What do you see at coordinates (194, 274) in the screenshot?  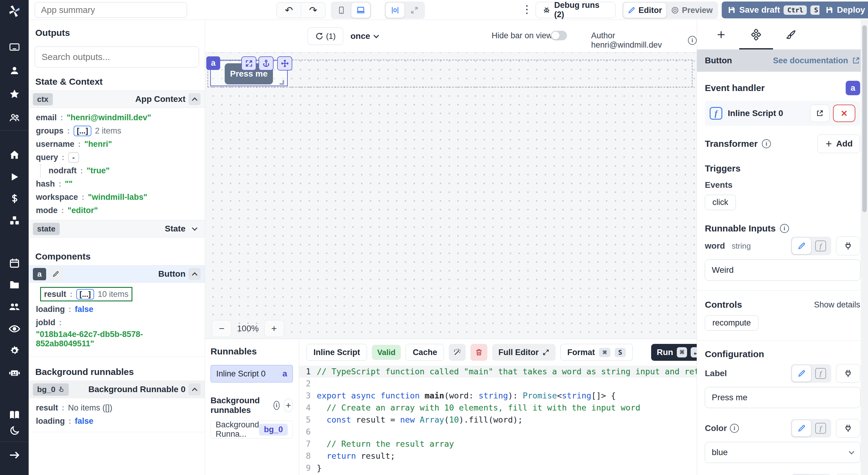 I see `component-collapse-button` at bounding box center [194, 274].